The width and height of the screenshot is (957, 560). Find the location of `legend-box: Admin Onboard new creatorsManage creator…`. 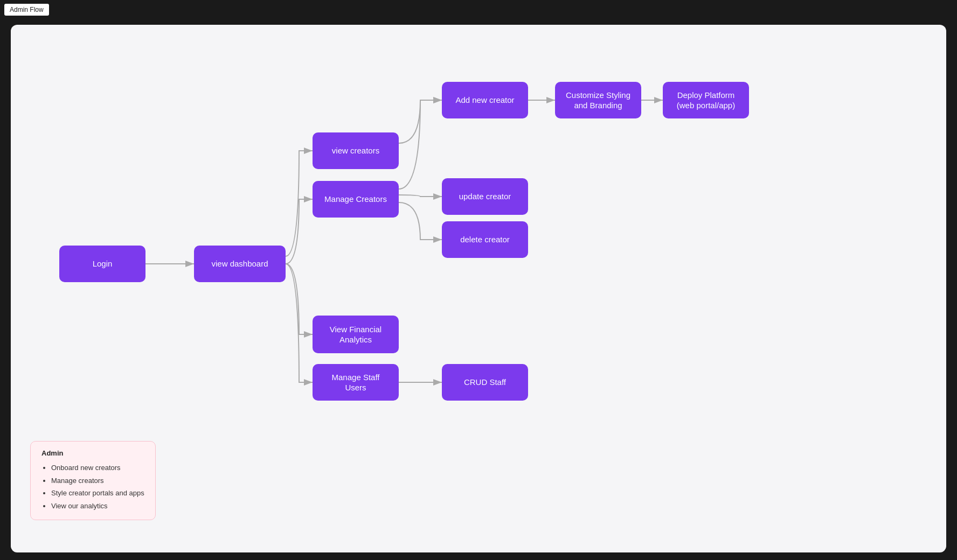

legend-box: Admin Onboard new creatorsManage creator… is located at coordinates (93, 480).